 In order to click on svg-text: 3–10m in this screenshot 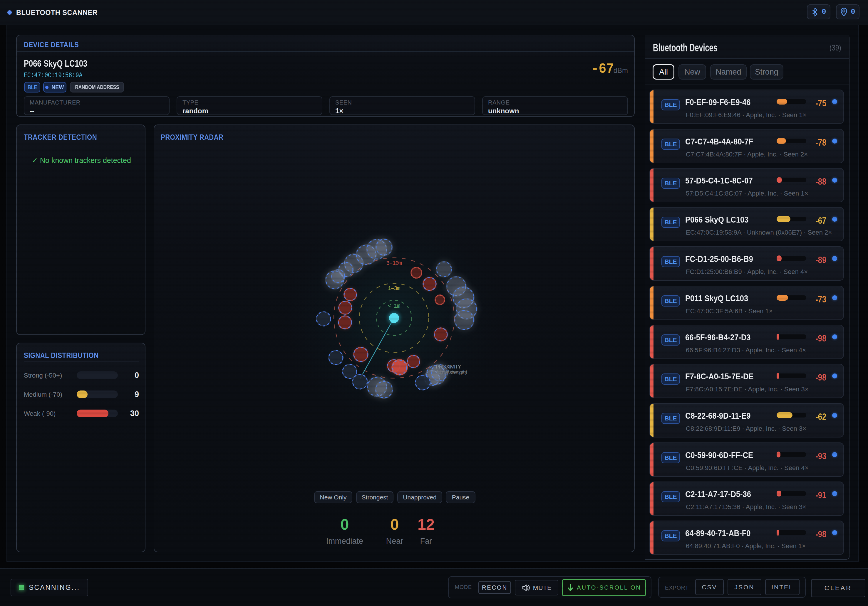, I will do `click(394, 263)`.